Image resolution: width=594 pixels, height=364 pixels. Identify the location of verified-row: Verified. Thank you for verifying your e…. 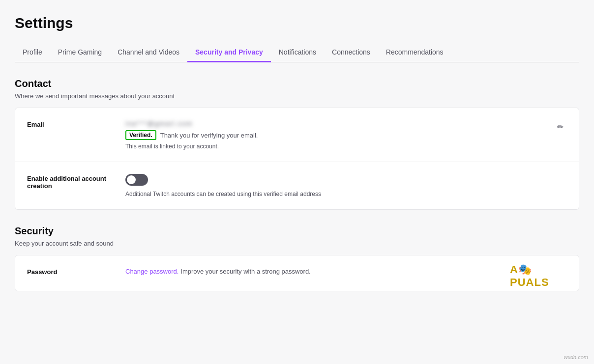
(339, 135).